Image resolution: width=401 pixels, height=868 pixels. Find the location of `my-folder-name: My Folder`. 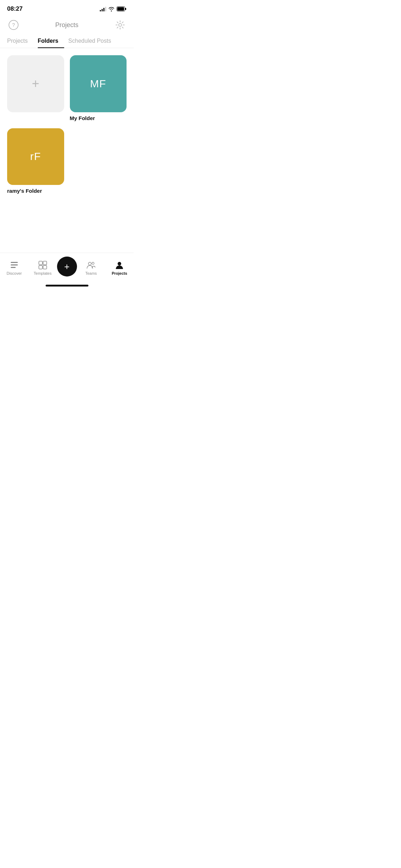

my-folder-name: My Folder is located at coordinates (83, 118).